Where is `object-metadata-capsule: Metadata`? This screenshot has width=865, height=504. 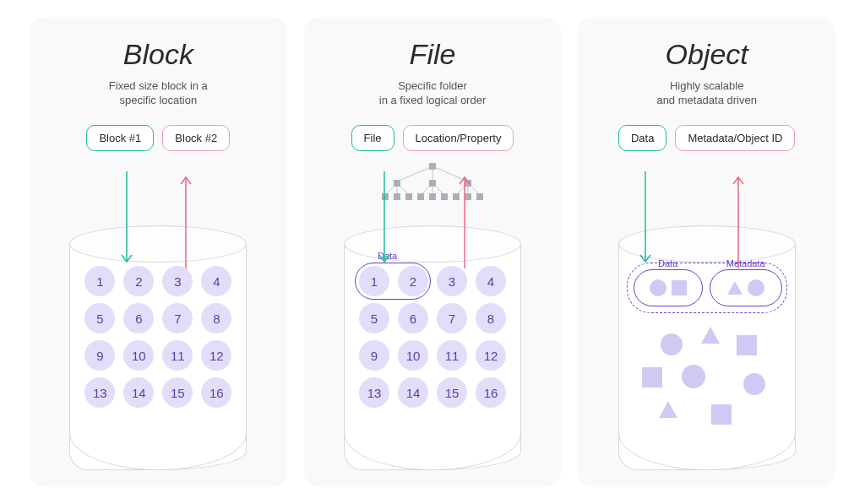
object-metadata-capsule: Metadata is located at coordinates (746, 288).